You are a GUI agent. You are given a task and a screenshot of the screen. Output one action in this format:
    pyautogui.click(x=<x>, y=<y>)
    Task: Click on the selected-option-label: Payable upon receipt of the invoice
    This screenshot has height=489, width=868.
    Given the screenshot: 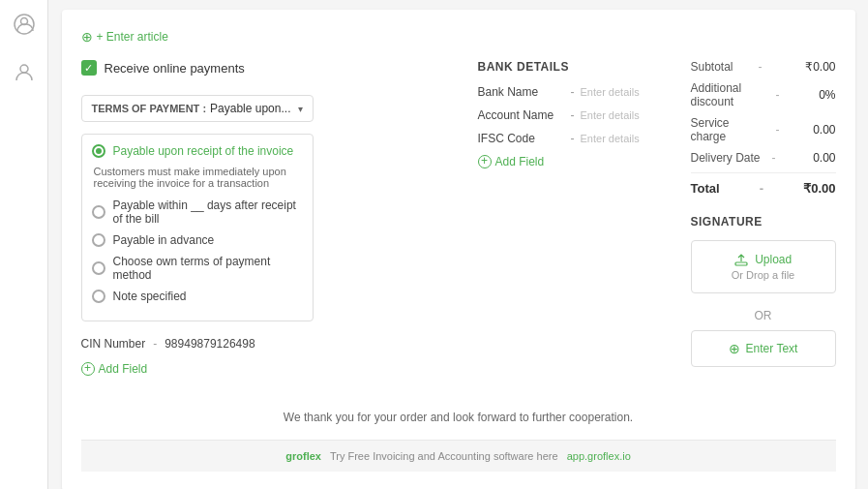 What is the action you would take?
    pyautogui.click(x=203, y=151)
    